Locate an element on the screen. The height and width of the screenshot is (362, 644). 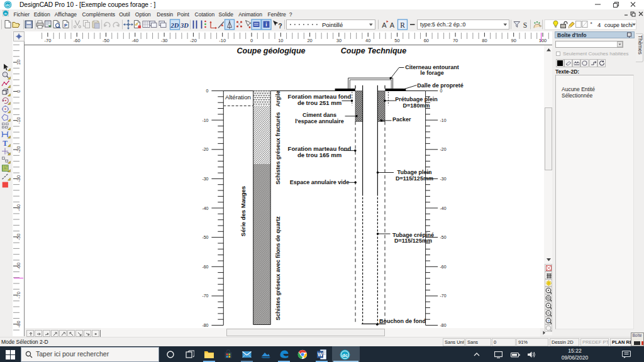
svg-text: Coupe Technique is located at coordinates (374, 51).